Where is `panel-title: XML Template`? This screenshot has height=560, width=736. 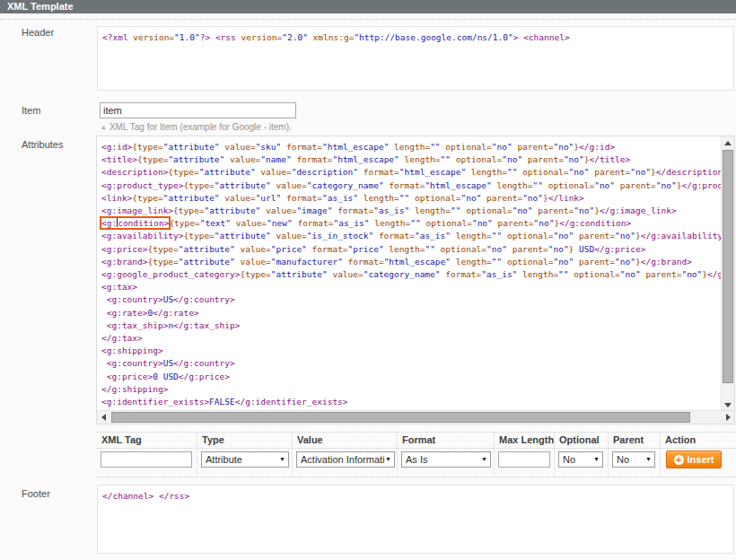 panel-title: XML Template is located at coordinates (40, 6).